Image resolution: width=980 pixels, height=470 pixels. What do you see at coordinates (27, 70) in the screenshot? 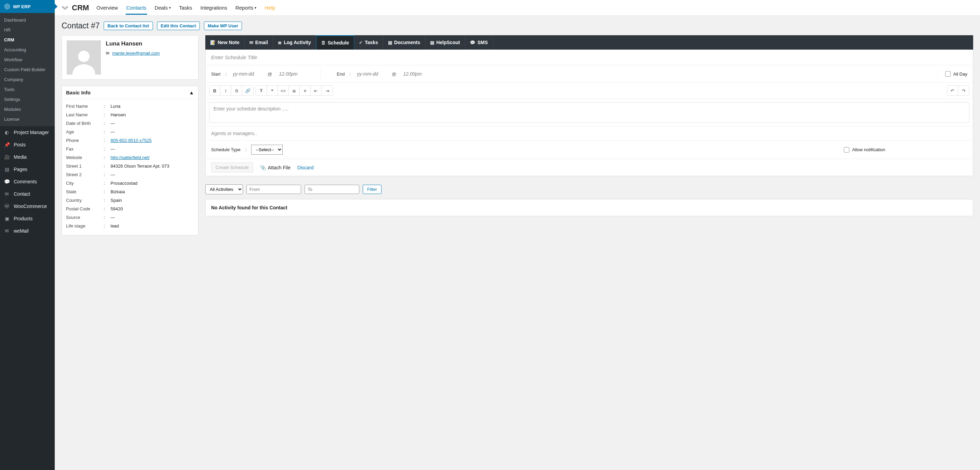
I see `sidebar-sub-custom-field-builder: Custom Field Builder` at bounding box center [27, 70].